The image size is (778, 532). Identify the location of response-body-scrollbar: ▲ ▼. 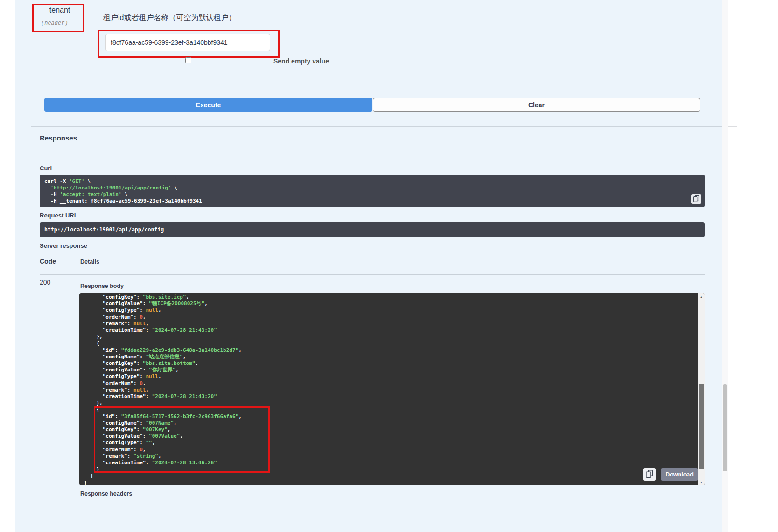
(701, 389).